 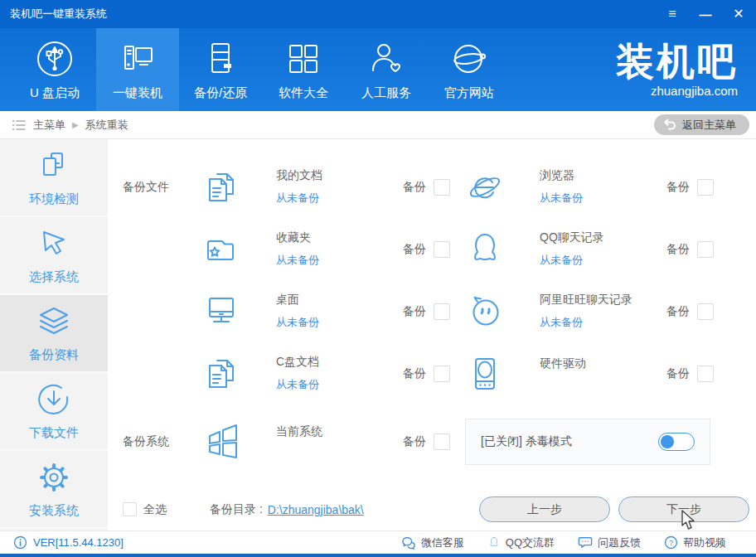 I want to click on breadcrumb-root: 主菜单, so click(x=50, y=125).